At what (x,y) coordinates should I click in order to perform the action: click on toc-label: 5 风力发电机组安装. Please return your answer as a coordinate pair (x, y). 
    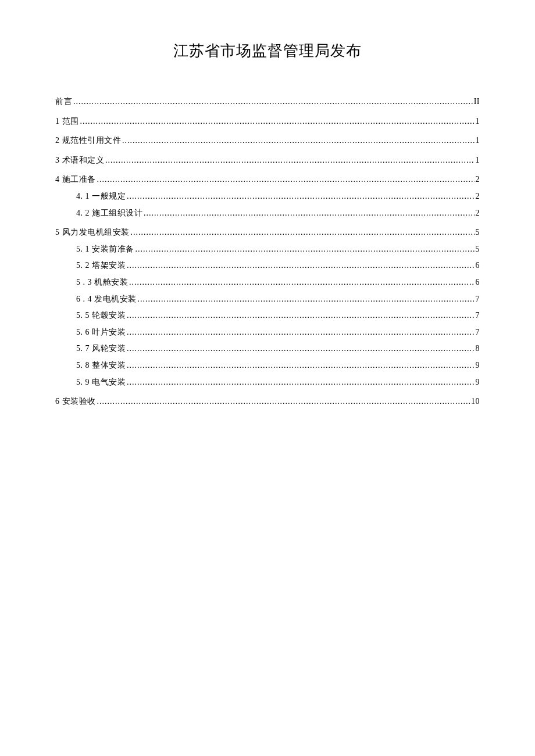
    Looking at the image, I should click on (92, 232).